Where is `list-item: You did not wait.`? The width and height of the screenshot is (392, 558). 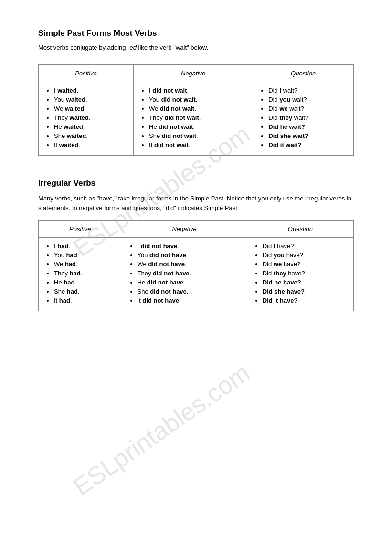
list-item: You did not wait. is located at coordinates (198, 99).